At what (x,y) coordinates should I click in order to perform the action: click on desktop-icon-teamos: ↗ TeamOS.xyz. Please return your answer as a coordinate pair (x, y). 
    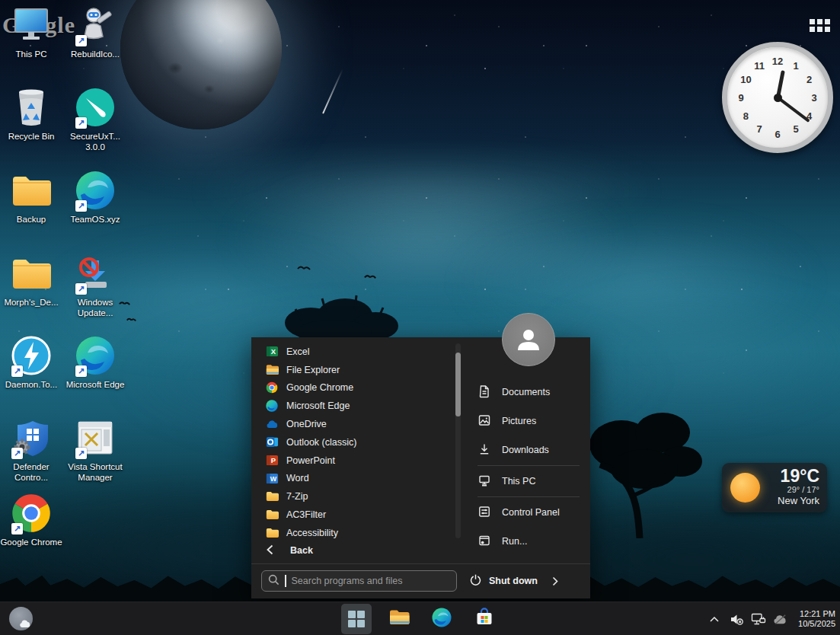
    Looking at the image, I should click on (95, 198).